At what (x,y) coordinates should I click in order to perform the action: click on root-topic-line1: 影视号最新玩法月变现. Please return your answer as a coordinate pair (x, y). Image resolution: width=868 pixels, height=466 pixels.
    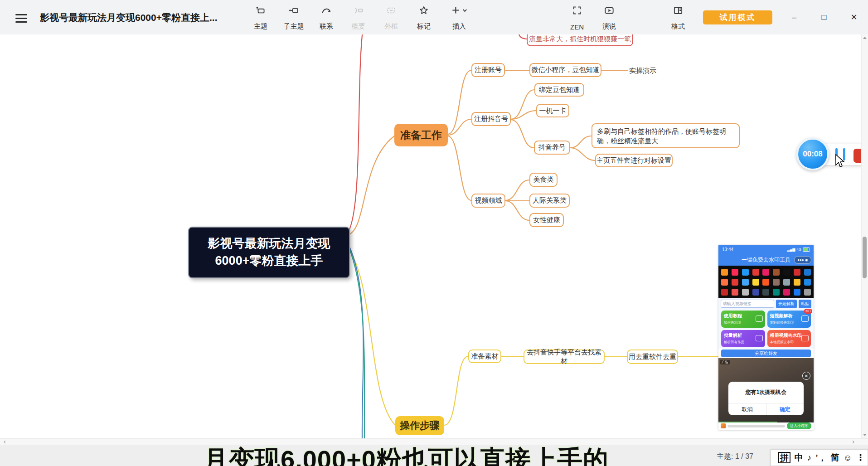
    Looking at the image, I should click on (269, 244).